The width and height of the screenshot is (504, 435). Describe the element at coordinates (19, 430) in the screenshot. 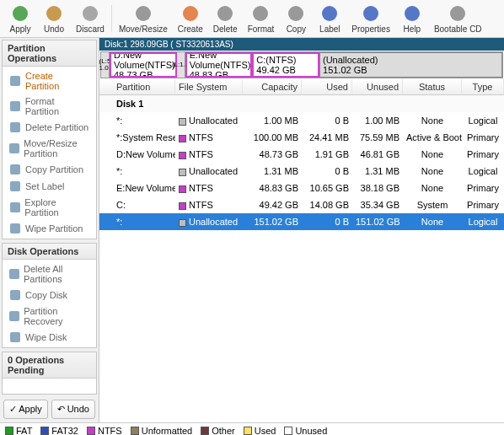

I see `legend-item: FAT` at that location.